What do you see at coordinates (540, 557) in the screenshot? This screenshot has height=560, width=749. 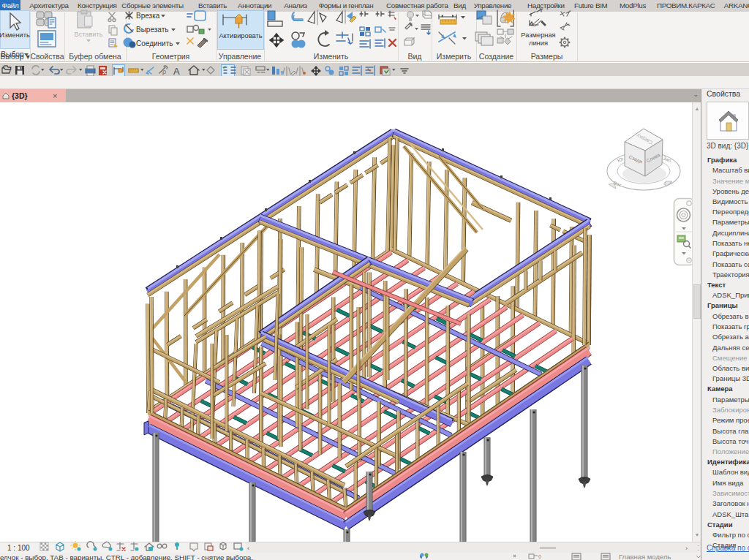 I see `svg-text: 0` at bounding box center [540, 557].